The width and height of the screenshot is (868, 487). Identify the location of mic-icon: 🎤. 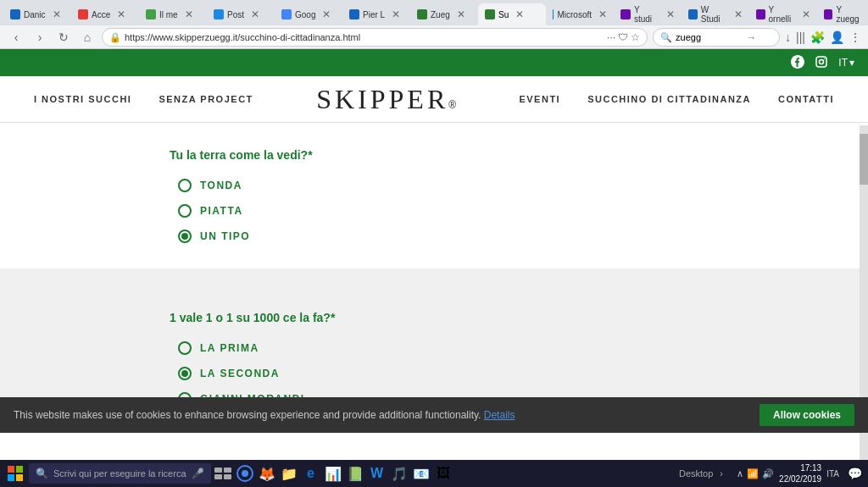
(198, 473).